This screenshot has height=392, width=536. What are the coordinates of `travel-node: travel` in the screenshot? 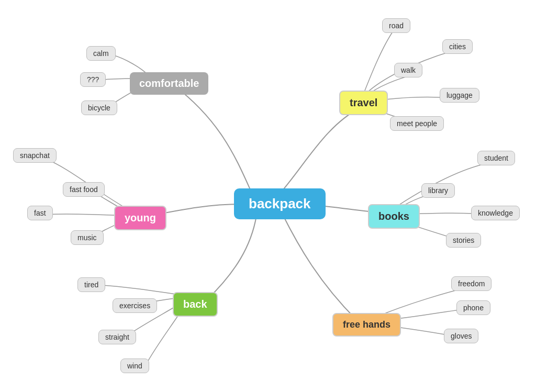 It's located at (363, 103).